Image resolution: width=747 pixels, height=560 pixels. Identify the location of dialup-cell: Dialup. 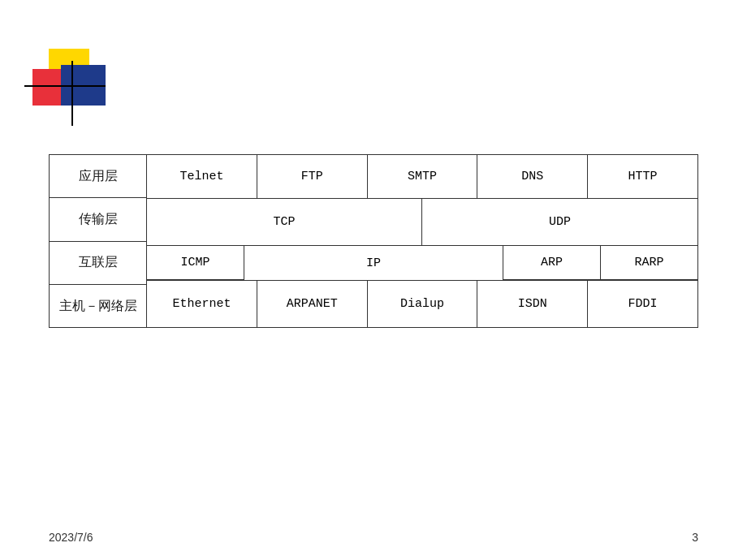
(423, 304).